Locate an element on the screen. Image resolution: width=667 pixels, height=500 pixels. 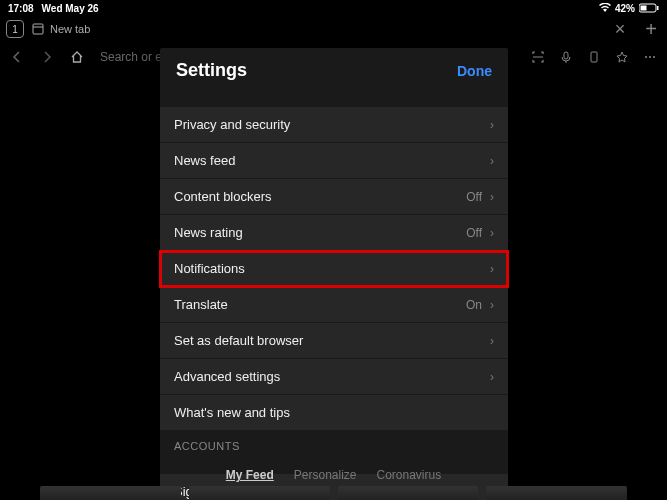
row-label: Notifications is located at coordinates (210, 268).